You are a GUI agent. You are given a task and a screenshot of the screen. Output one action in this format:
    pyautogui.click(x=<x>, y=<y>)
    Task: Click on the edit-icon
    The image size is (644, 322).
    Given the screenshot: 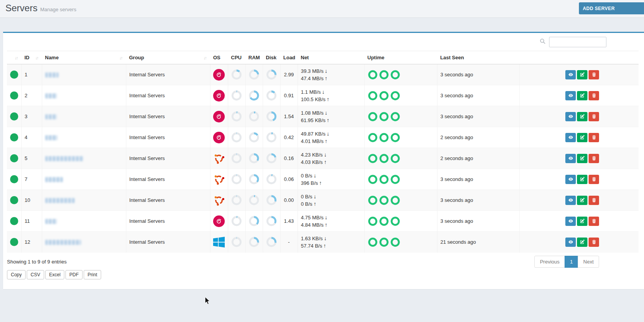 What is the action you would take?
    pyautogui.click(x=582, y=179)
    